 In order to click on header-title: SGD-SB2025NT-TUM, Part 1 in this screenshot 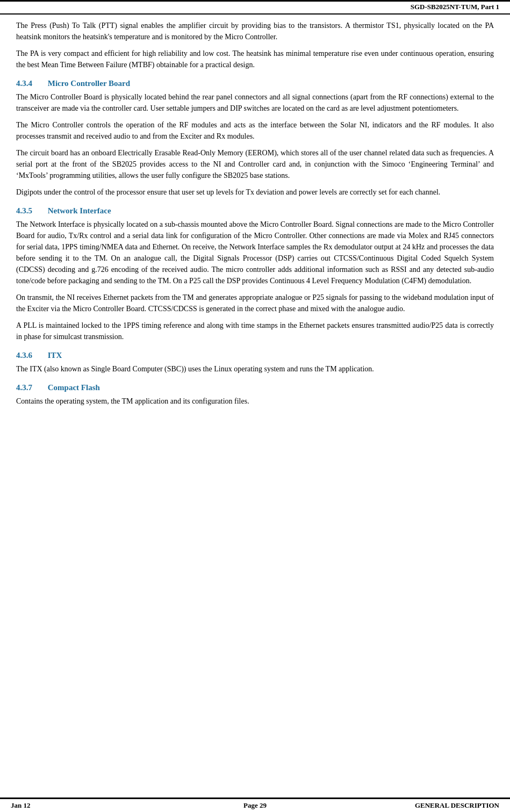, I will do `click(455, 7)`.